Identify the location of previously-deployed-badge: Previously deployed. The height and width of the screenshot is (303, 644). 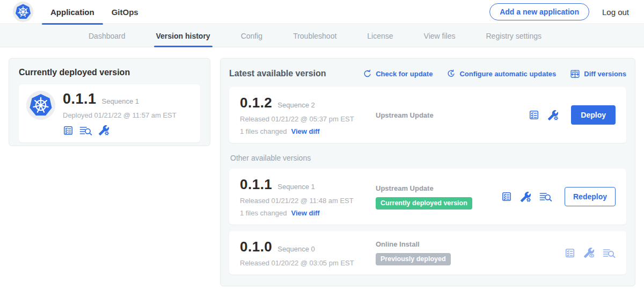
(413, 259).